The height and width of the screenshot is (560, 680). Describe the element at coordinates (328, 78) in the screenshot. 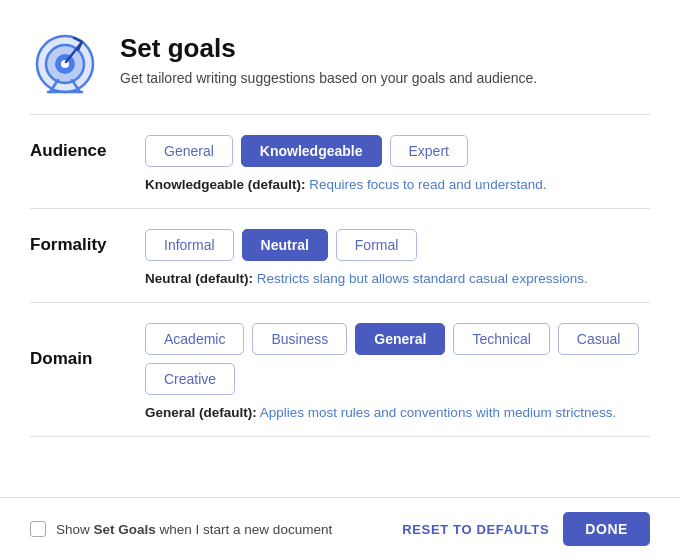

I see `page-subtitle: Get tailored writing suggestions based o…` at that location.